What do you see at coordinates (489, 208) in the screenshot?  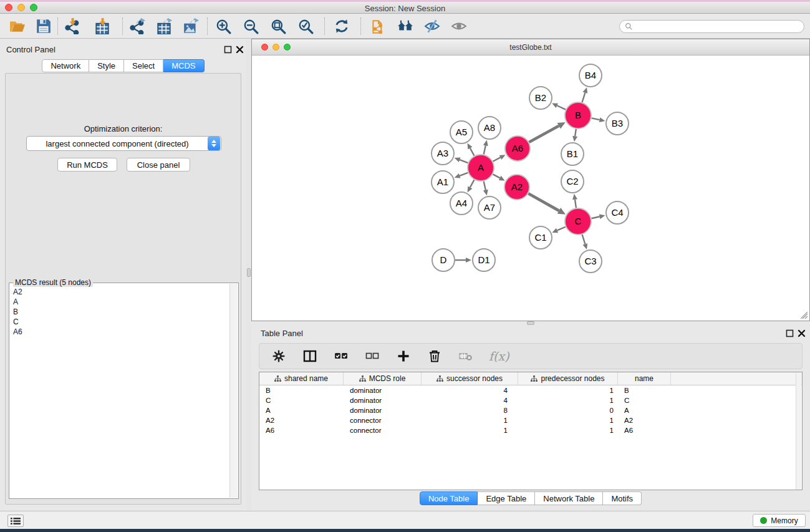 I see `graph-node-A7: A7` at bounding box center [489, 208].